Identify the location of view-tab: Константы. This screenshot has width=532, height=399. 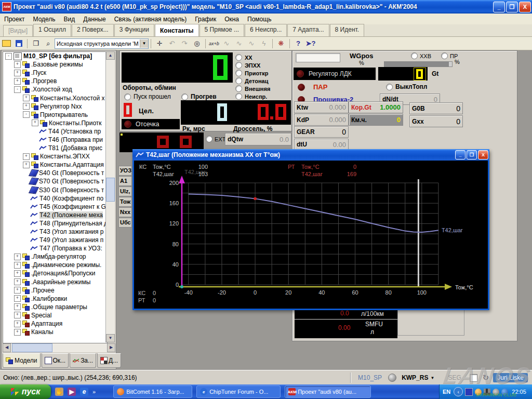
(177, 30).